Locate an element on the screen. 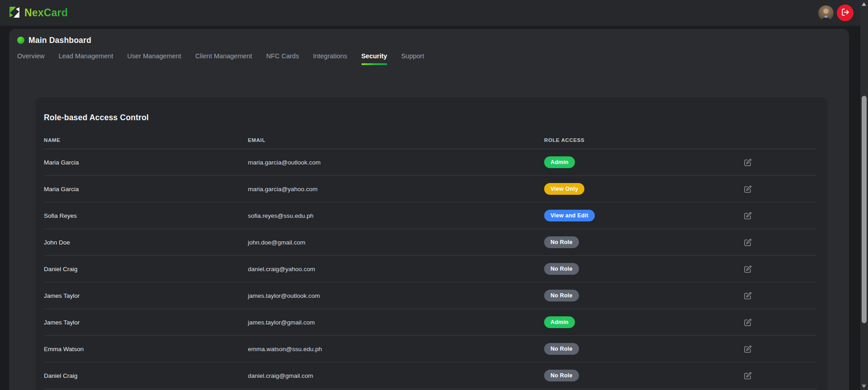  cell-email: james.taylor@outlook.com is located at coordinates (396, 296).